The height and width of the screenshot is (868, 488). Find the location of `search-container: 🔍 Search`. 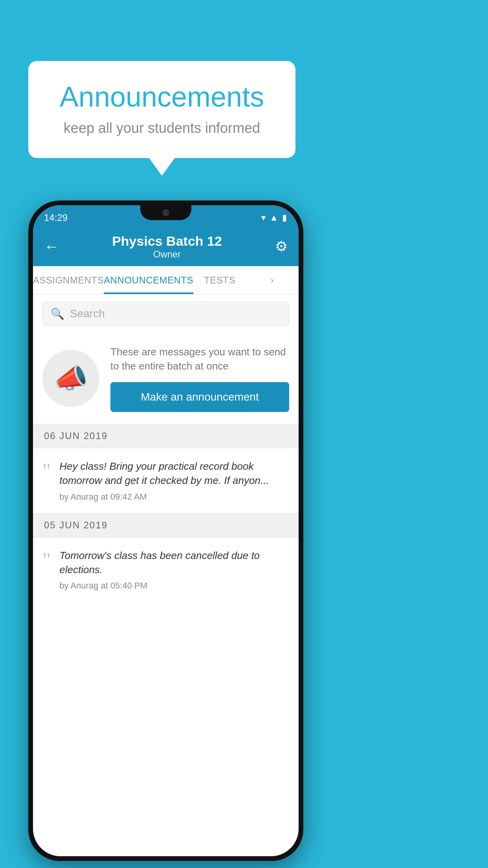

search-container: 🔍 Search is located at coordinates (166, 314).